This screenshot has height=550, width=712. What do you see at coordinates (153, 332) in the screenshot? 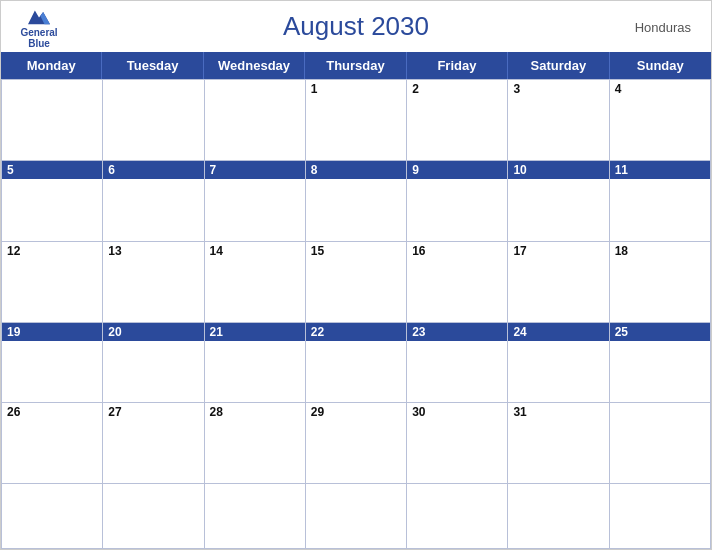
I see `day-number: 20` at bounding box center [153, 332].